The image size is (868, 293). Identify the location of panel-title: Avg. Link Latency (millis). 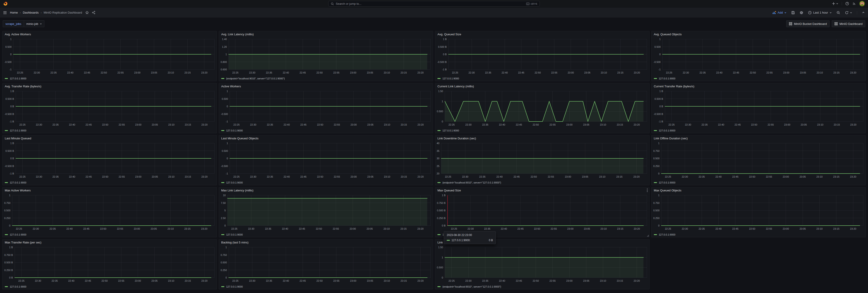
(237, 34).